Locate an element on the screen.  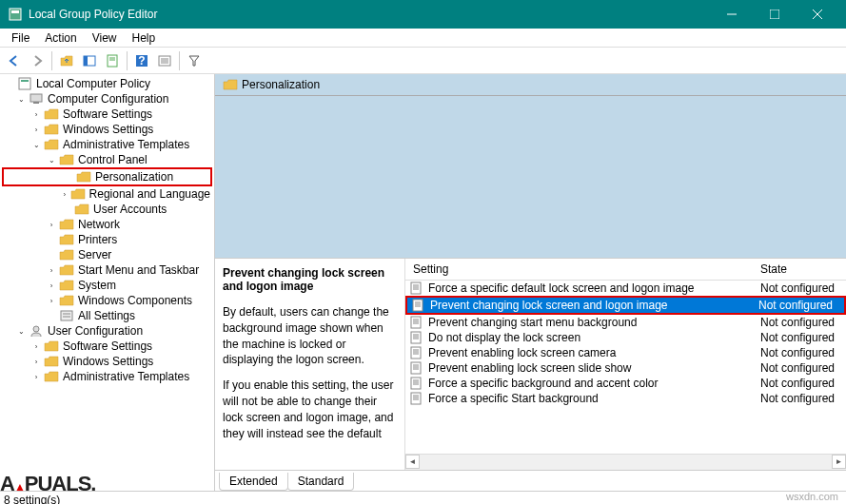
filter-button is located at coordinates (194, 61).